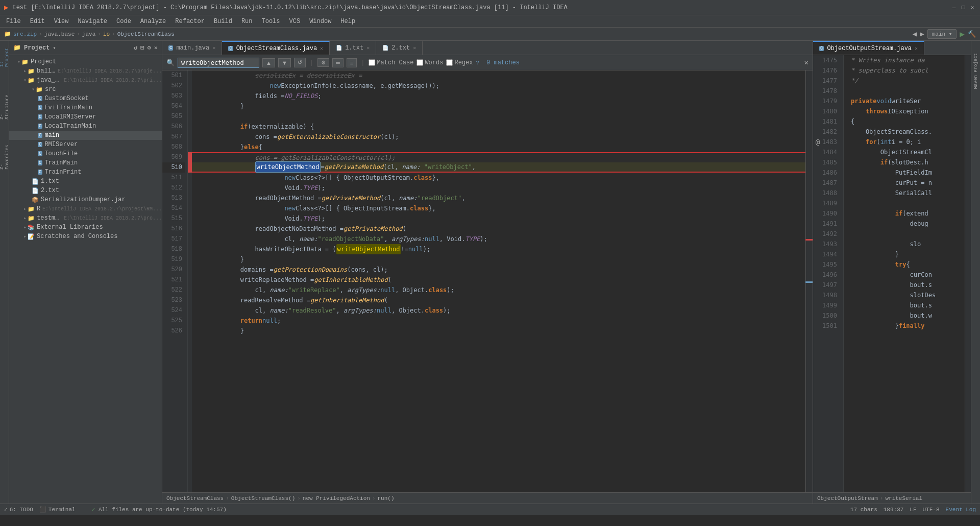 The width and height of the screenshot is (980, 526). Describe the element at coordinates (195, 498) in the screenshot. I see `bc-objectstreamclass: ObjectStreamClass` at that location.